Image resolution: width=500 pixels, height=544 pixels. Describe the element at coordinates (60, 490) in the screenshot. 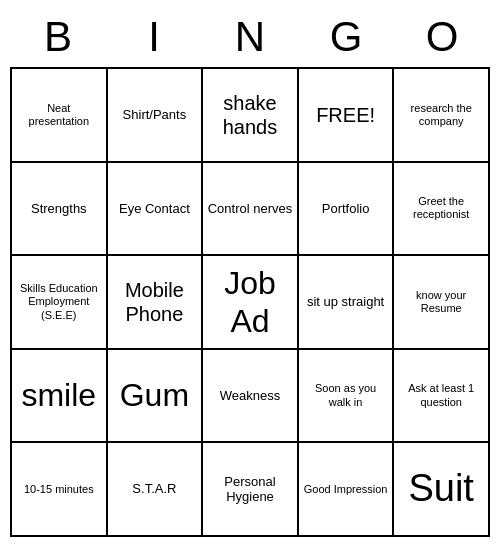

I see `bingo-cell: 10-15 minutes` at that location.